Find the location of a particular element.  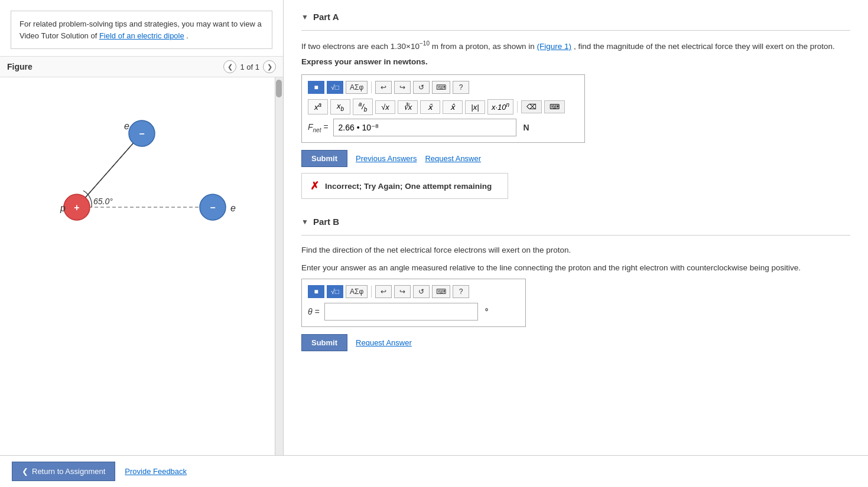

figure-next-btn: ❯ is located at coordinates (269, 67).